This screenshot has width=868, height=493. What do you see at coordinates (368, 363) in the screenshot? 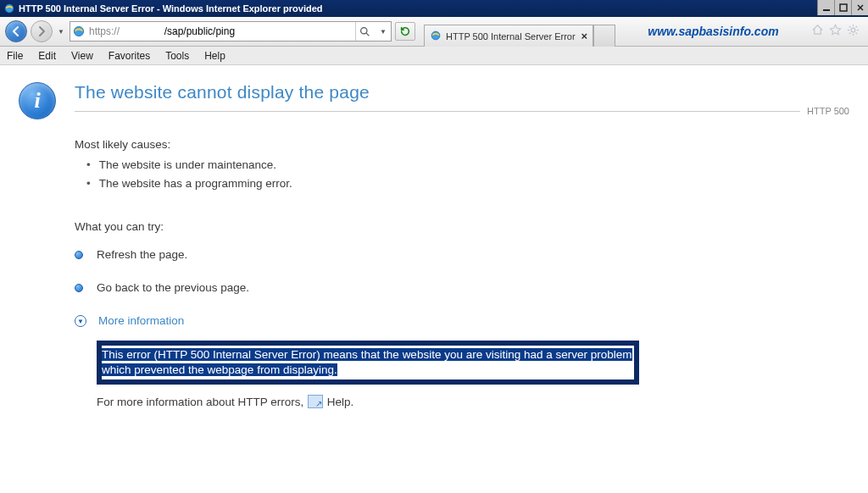
I see `more-information-detail: This error (HTTP 500 Internal Server Err…` at bounding box center [368, 363].